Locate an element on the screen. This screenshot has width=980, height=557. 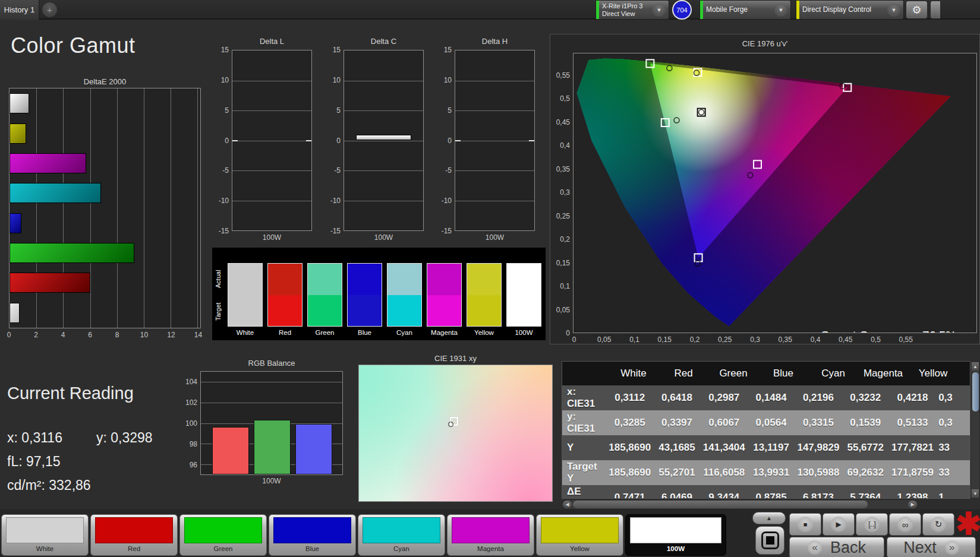
cie1931-chart is located at coordinates (455, 433).